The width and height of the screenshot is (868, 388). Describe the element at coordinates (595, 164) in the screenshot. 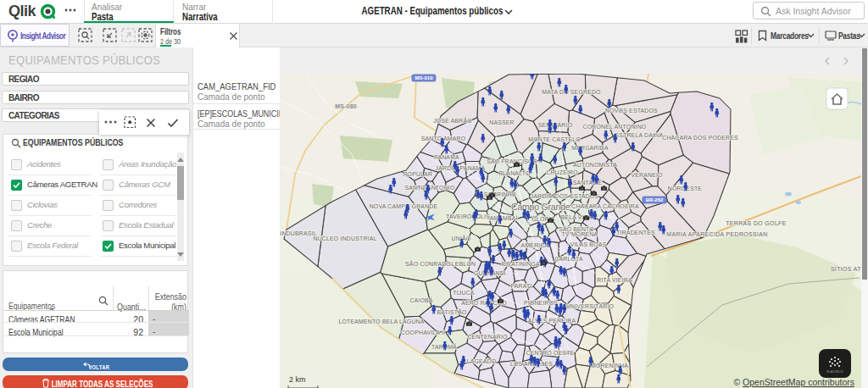

I see `svg-text: AUTONOMISTA` at that location.